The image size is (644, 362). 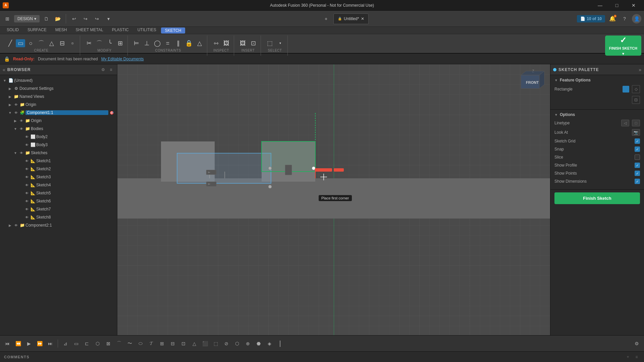 I want to click on show-dimensions-checkbox: ✓, so click(x=637, y=181).